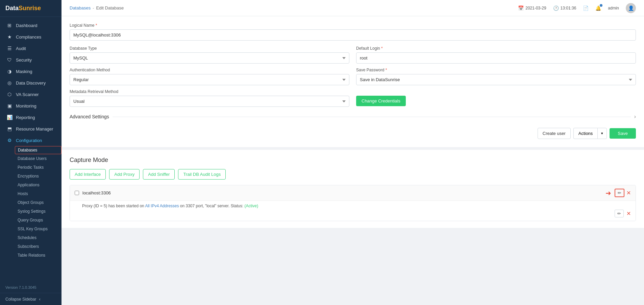 The image size is (644, 305). Describe the element at coordinates (38, 220) in the screenshot. I see `sub-item-query-groups: Query Groups` at that location.